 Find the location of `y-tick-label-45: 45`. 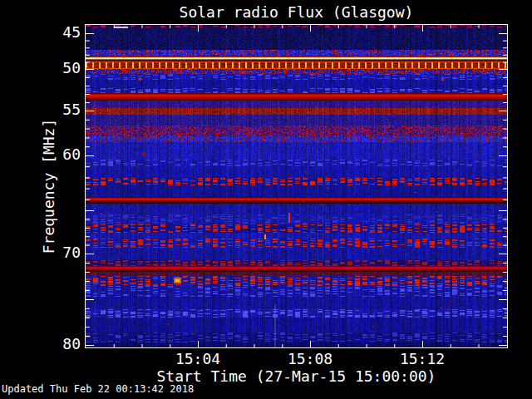

y-tick-label-45: 45 is located at coordinates (65, 32).